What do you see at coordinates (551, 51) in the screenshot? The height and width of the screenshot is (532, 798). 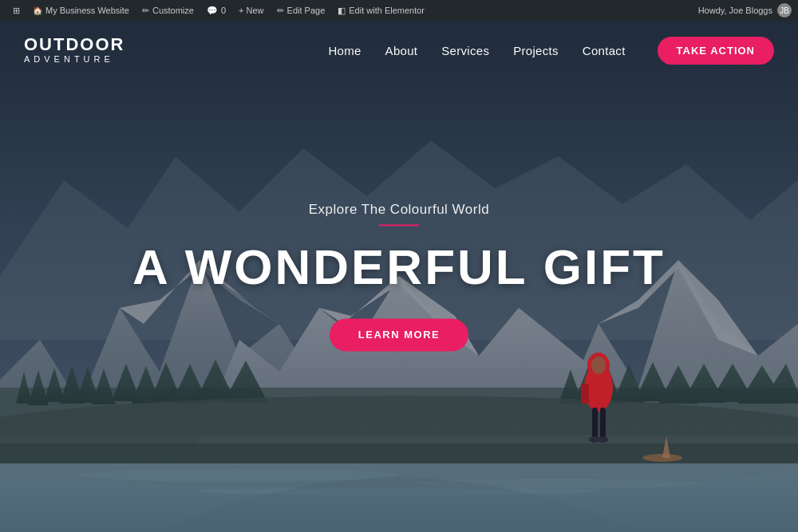 I see `nav-links: Home About Services Projects Contact TAK…` at bounding box center [551, 51].